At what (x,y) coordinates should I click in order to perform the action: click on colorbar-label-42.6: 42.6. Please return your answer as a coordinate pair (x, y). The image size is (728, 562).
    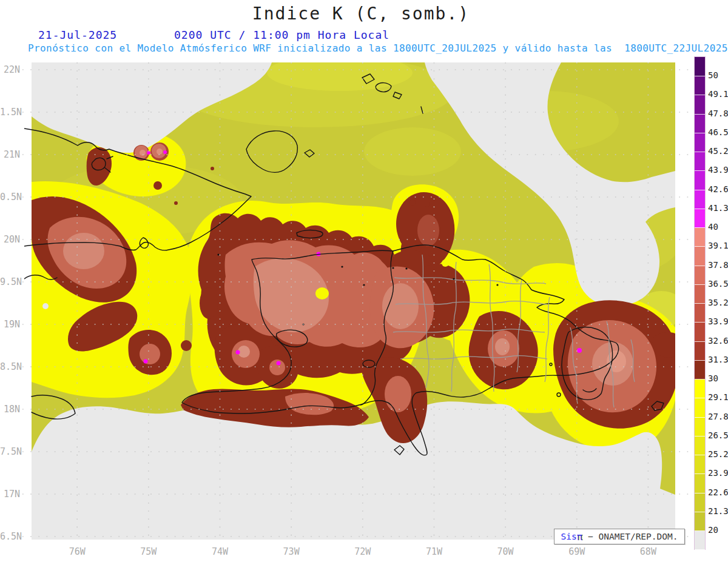
    Looking at the image, I should click on (718, 189).